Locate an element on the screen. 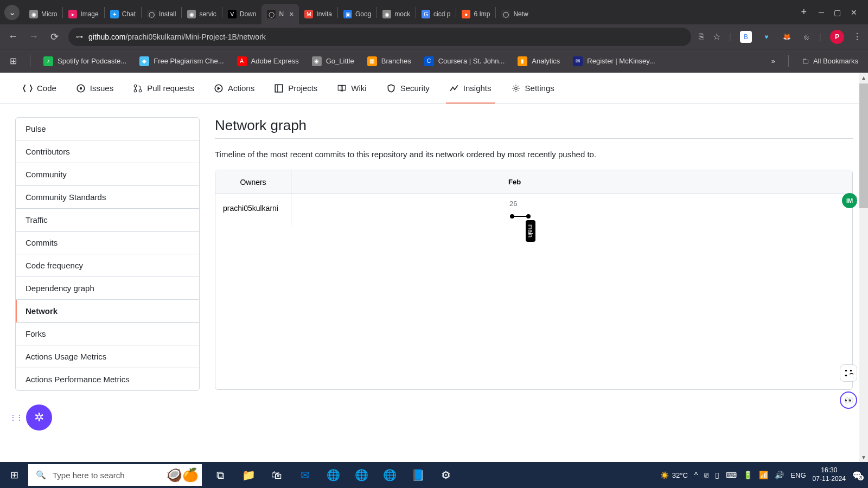 The image size is (868, 488). chrome-icon-1: 🌐 is located at coordinates (333, 475).